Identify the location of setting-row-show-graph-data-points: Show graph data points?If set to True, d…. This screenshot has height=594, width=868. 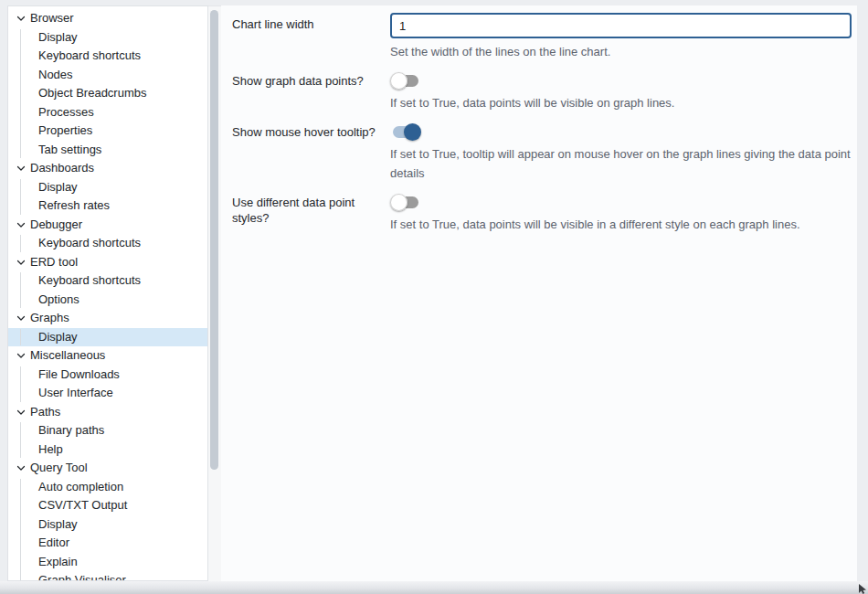
(542, 91).